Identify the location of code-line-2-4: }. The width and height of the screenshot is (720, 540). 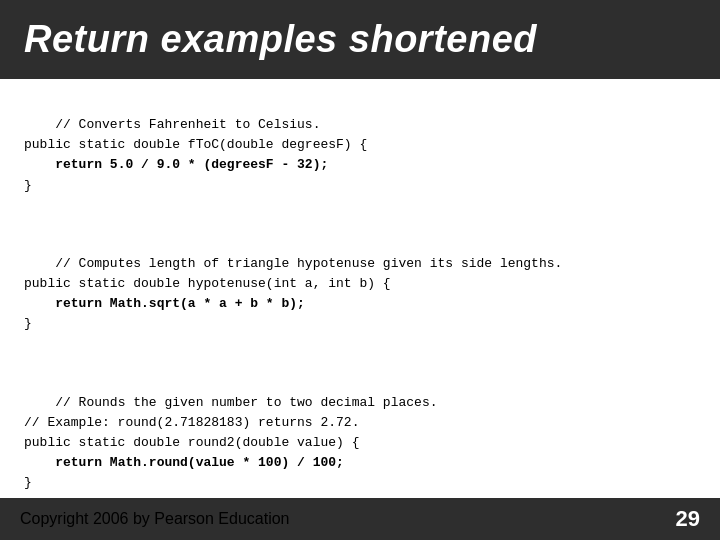
(28, 324).